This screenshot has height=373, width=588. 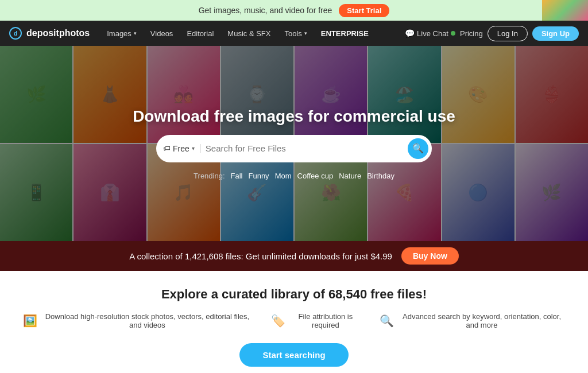 I want to click on trending-section: Trending: Fall Funny Mom Coffee cup Natu…, so click(x=294, y=176).